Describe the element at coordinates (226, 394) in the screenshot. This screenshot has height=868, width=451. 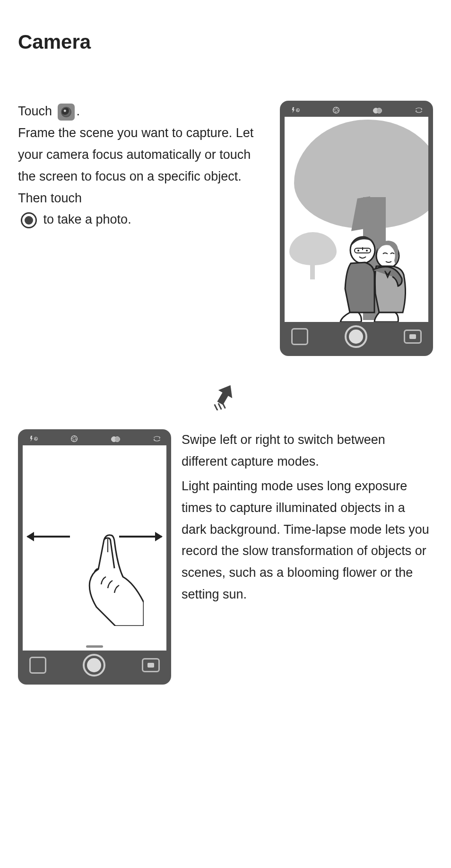
I see `arrow-divider` at that location.